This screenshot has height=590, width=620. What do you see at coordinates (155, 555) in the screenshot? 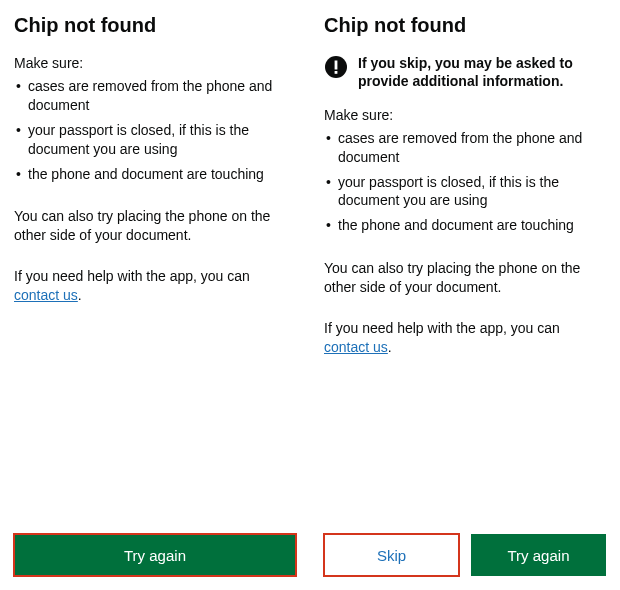
I see `footer-buttons: Try again` at bounding box center [155, 555].